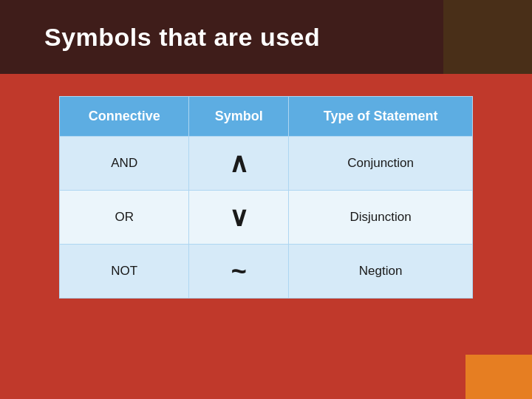 The image size is (532, 399). Describe the element at coordinates (124, 272) in the screenshot. I see `cell-connective-not: NOT` at that location.